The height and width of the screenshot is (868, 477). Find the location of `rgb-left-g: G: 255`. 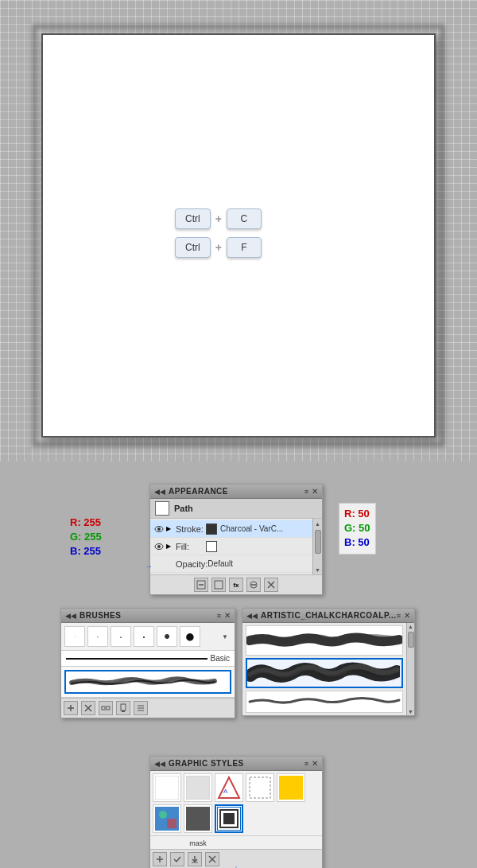

rgb-left-g: G: 255 is located at coordinates (86, 537).